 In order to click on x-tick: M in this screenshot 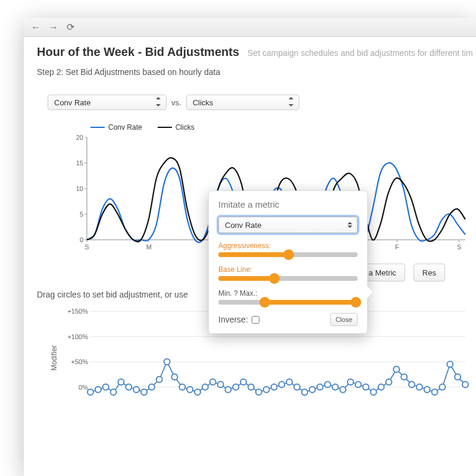, I will do `click(149, 247)`.